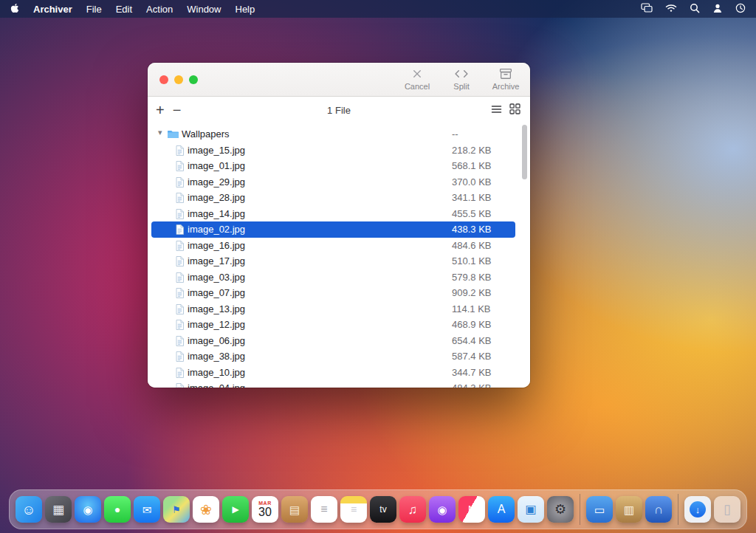 The image size is (756, 533). Describe the element at coordinates (193, 80) in the screenshot. I see `zoom-button` at that location.